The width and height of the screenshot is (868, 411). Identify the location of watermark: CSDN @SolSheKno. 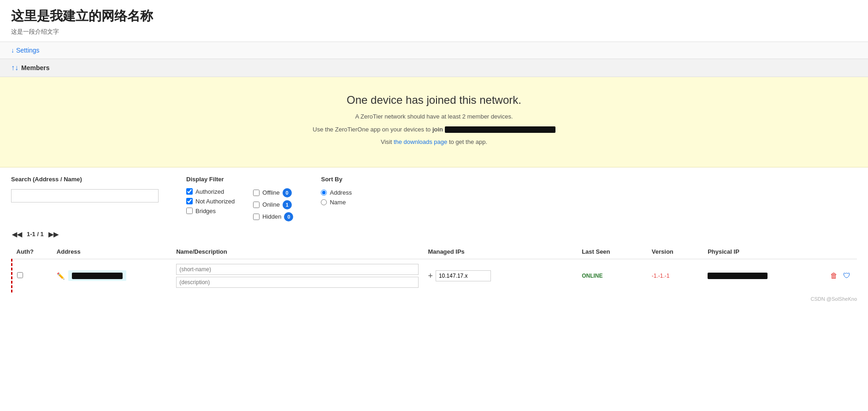
(434, 299).